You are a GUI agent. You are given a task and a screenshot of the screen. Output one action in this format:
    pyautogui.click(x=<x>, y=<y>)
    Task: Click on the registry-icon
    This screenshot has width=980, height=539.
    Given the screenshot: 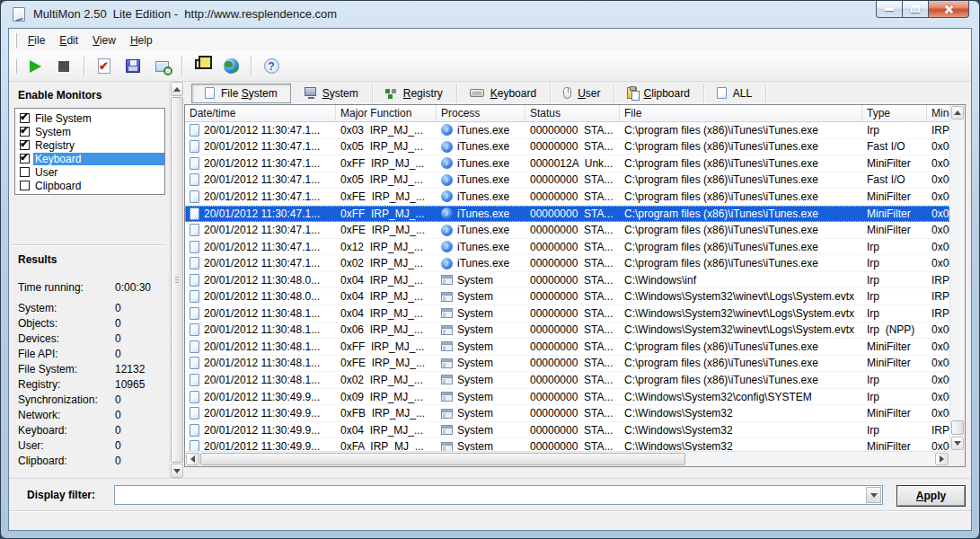 What is the action you would take?
    pyautogui.click(x=392, y=93)
    